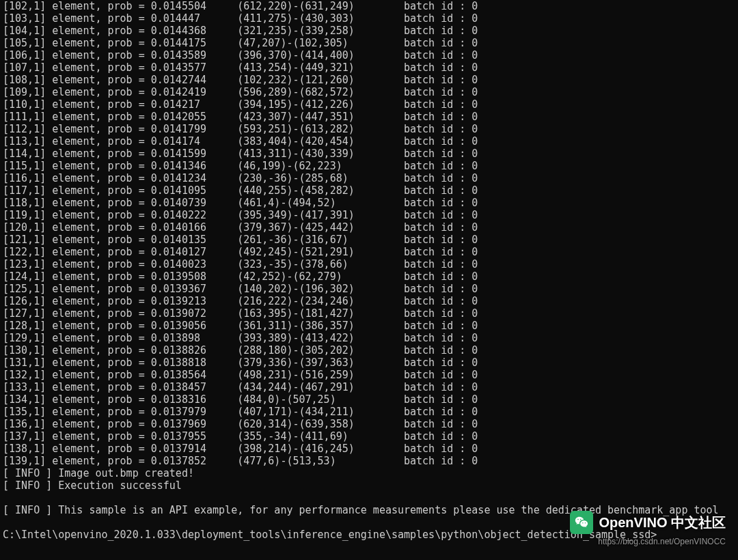 This screenshot has height=560, width=738. What do you see at coordinates (369, 92) in the screenshot?
I see `detection-row: [109,1] element, prob = 0.0142419 (596,2…` at bounding box center [369, 92].